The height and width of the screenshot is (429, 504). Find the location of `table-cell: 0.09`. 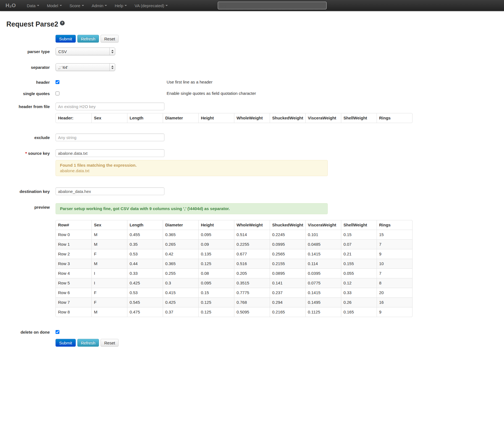

table-cell: 0.09 is located at coordinates (216, 244).